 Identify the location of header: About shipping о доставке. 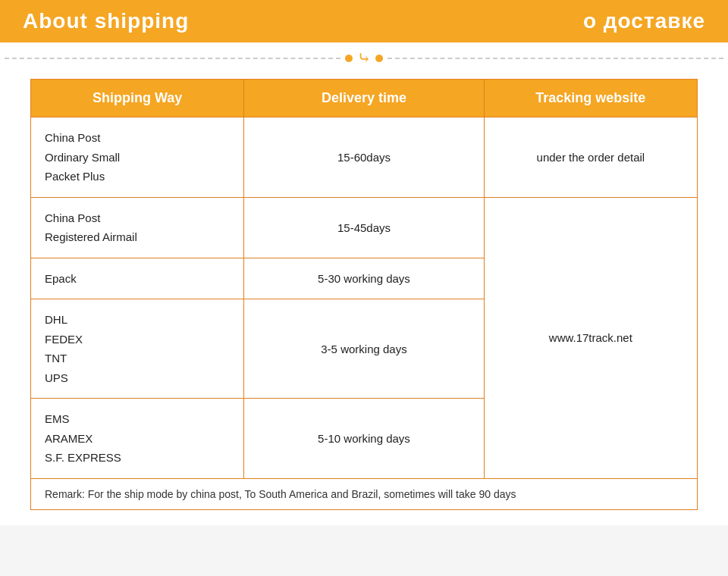
(364, 21).